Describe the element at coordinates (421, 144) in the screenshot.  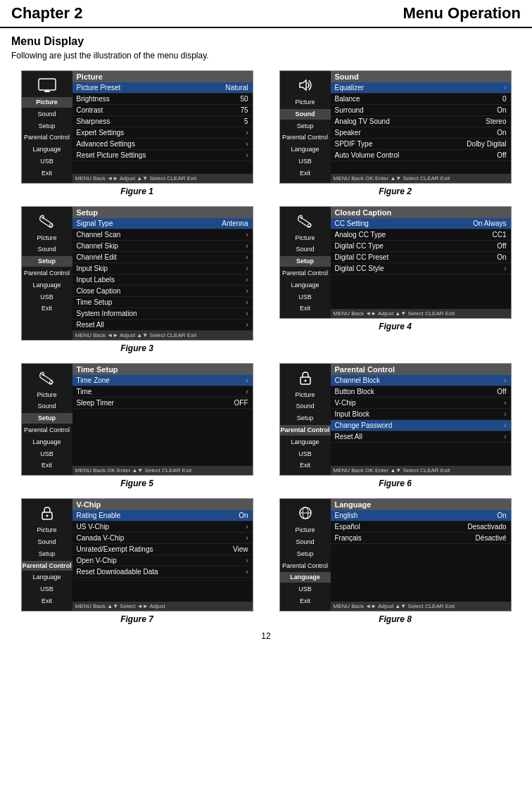
I see `menu-row: SPDIF TypeDolby Digital` at that location.